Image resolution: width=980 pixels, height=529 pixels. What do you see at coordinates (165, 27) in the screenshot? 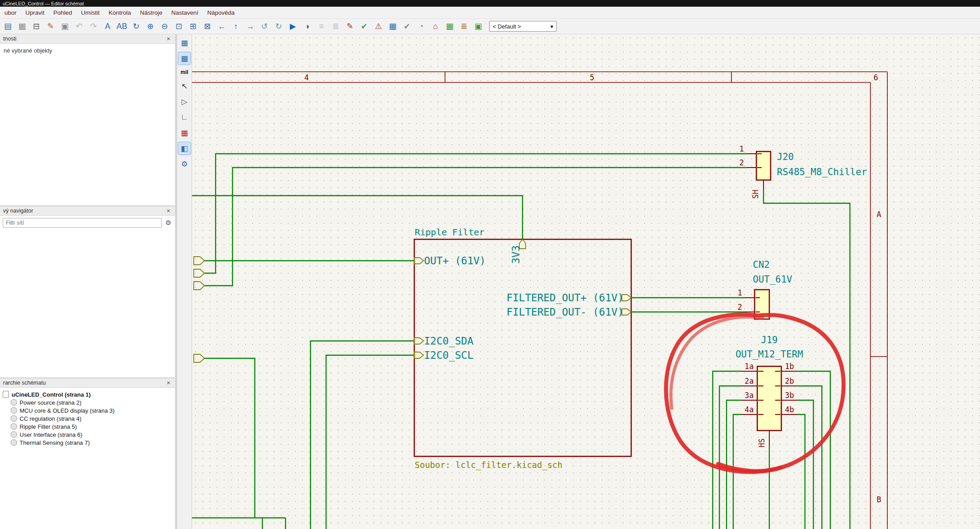
I see `zoom-out-icon: ⊖` at bounding box center [165, 27].